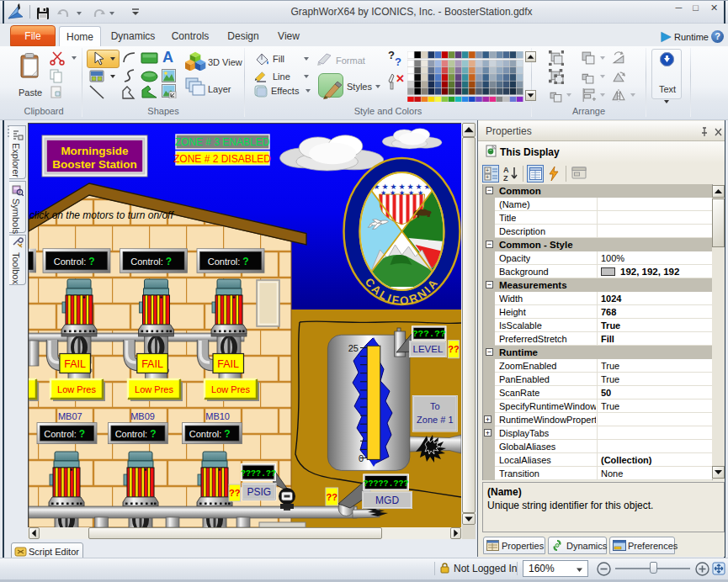 The width and height of the screenshot is (728, 582). I want to click on svg-text: Z, so click(506, 178).